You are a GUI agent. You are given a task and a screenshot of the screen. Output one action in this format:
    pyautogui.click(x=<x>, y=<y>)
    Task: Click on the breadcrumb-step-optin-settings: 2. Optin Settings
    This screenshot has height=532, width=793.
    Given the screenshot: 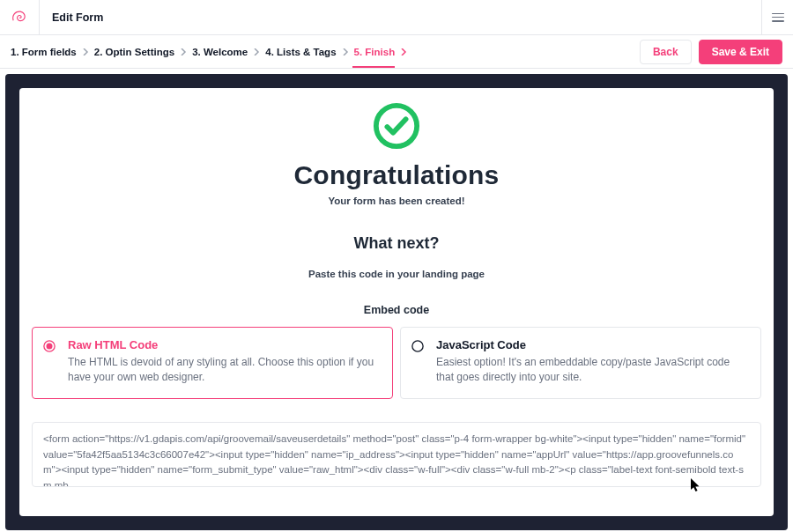 What is the action you would take?
    pyautogui.click(x=141, y=52)
    